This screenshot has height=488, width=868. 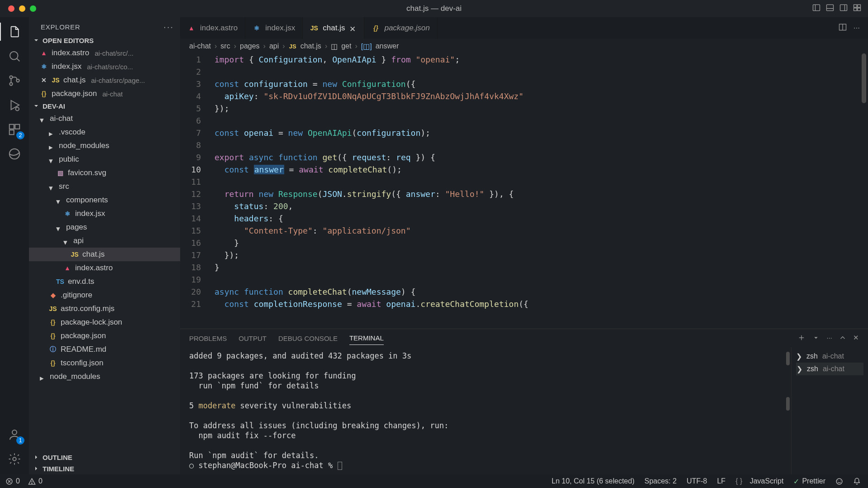 What do you see at coordinates (88, 309) in the screenshot?
I see `file-name: astro.config.mjs` at bounding box center [88, 309].